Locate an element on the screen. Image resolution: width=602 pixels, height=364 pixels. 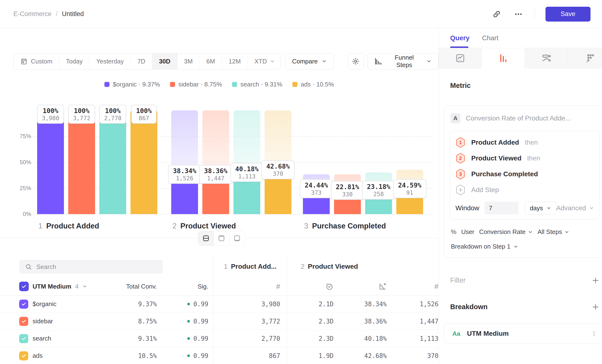
sig-value: 0.99 is located at coordinates (198, 356).